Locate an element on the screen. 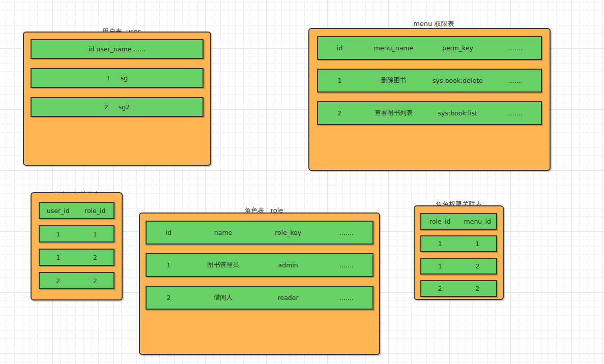 Image resolution: width=604 pixels, height=364 pixels. table-cell: menu_id is located at coordinates (478, 222).